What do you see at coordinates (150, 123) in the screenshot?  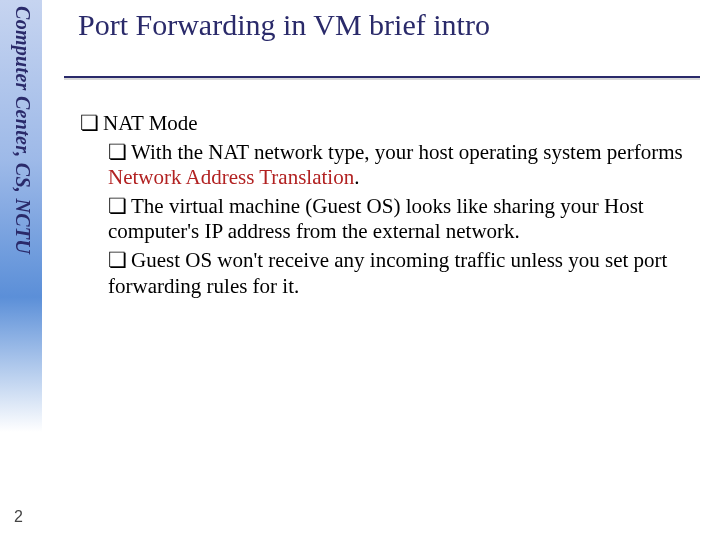 I see `bullet-text: NAT Mode` at bounding box center [150, 123].